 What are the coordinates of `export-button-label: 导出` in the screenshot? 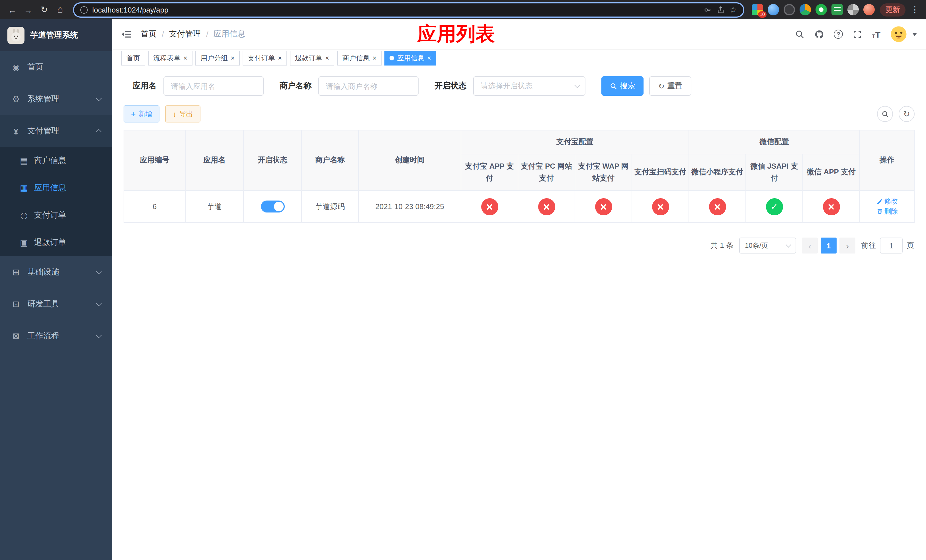 It's located at (186, 114).